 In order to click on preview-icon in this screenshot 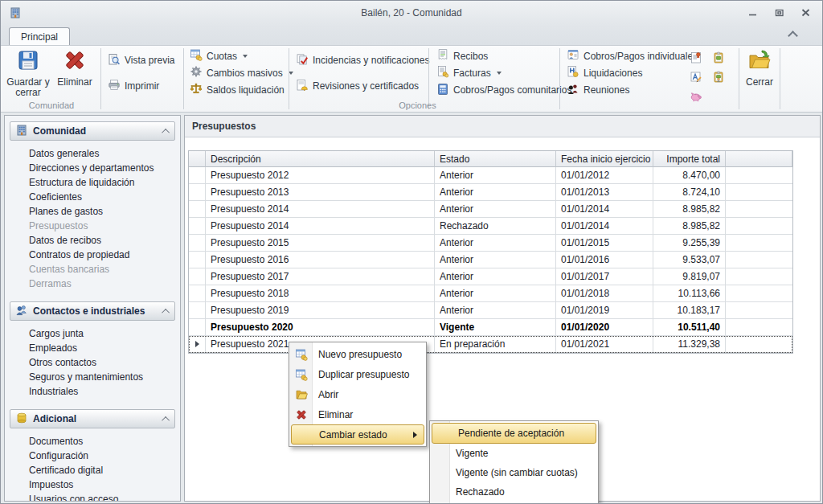, I will do `click(114, 61)`.